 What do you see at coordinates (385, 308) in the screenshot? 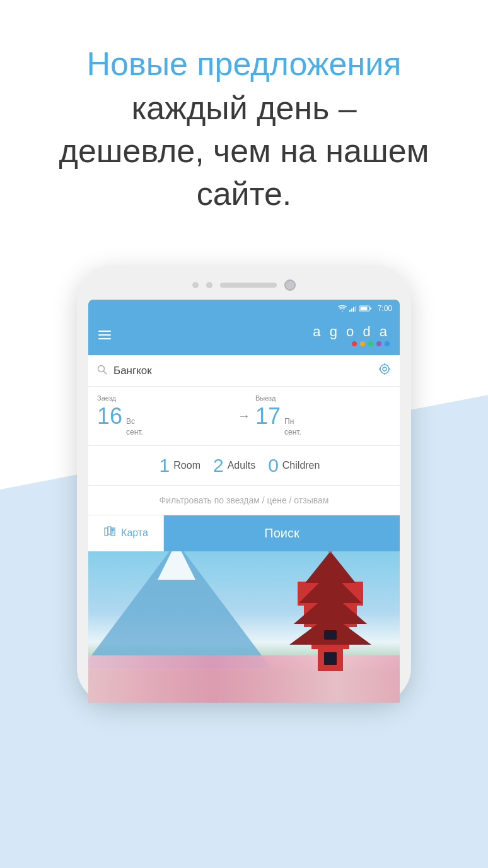
I see `status-time: 7:00` at bounding box center [385, 308].